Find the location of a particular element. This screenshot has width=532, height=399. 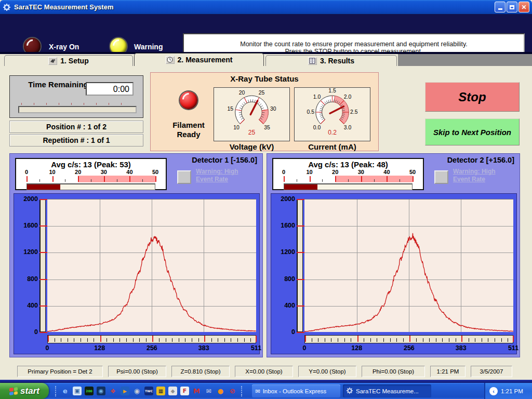

voltage-gauge-label: Voltage (kV) is located at coordinates (251, 147).